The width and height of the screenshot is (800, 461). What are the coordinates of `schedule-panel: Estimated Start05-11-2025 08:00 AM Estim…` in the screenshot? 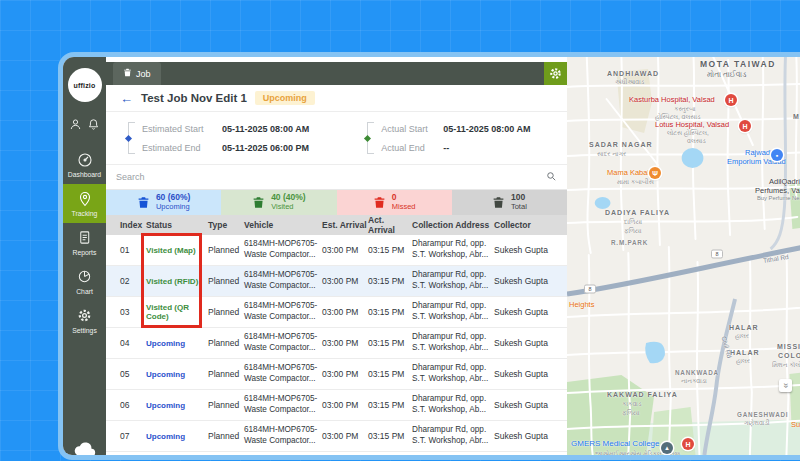 It's located at (336, 138).